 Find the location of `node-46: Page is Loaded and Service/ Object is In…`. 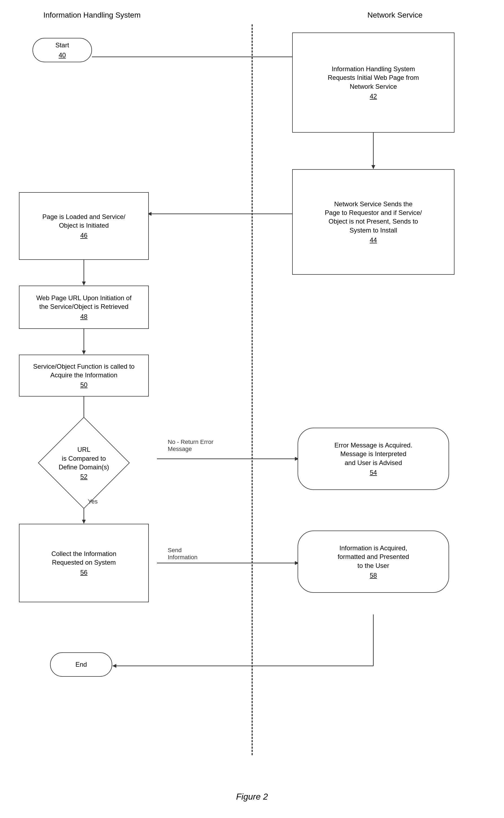

node-46: Page is Loaded and Service/ Object is In… is located at coordinates (84, 226).